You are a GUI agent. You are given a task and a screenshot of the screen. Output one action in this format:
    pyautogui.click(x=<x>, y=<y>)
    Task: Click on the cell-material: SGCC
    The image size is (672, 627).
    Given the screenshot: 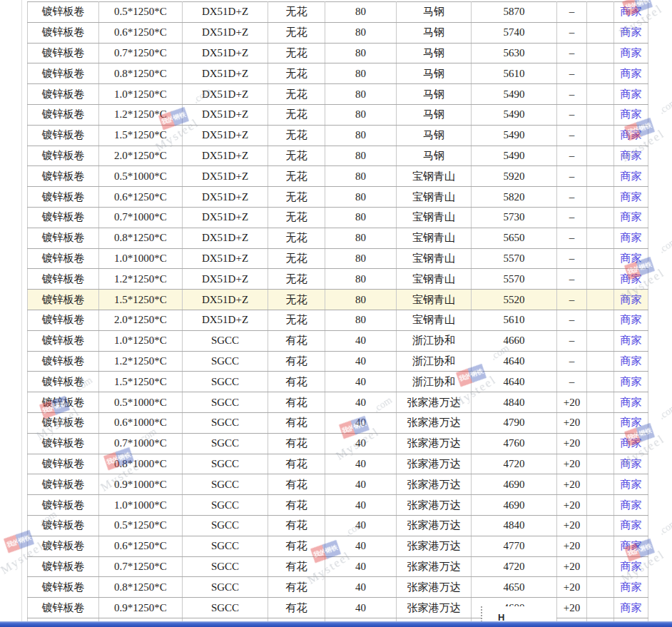 What is the action you would take?
    pyautogui.click(x=225, y=588)
    